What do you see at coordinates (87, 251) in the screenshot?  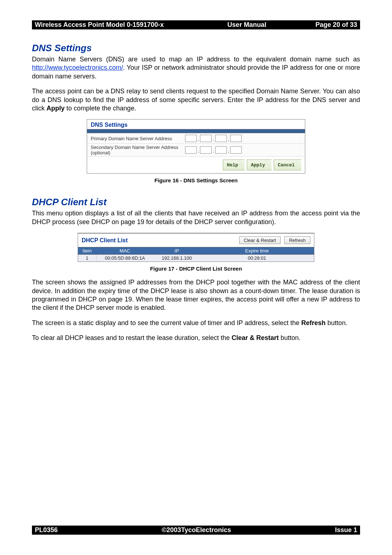 I see `col-item: Item` at bounding box center [87, 251].